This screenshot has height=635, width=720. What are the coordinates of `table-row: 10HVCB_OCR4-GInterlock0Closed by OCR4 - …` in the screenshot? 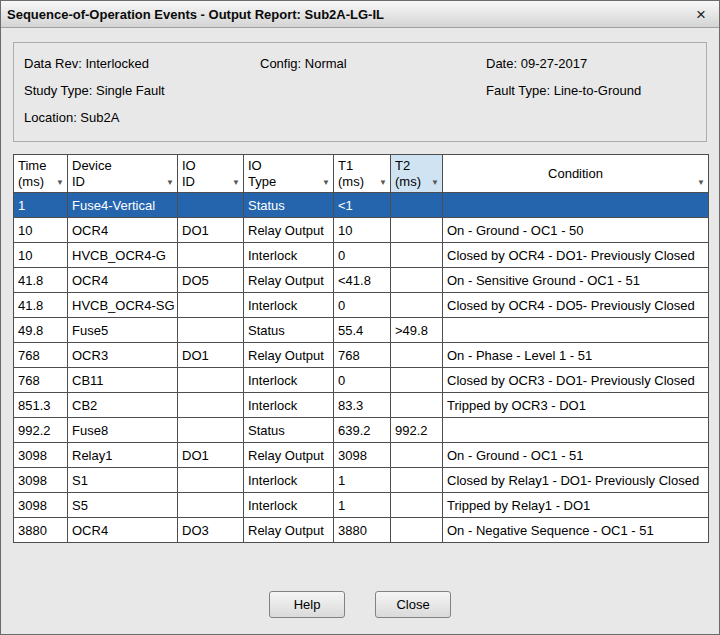 It's located at (362, 256).